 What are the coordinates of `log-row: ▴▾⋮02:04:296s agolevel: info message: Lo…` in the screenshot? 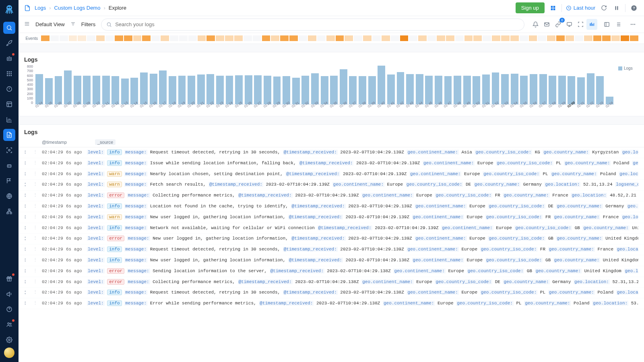 It's located at (331, 207).